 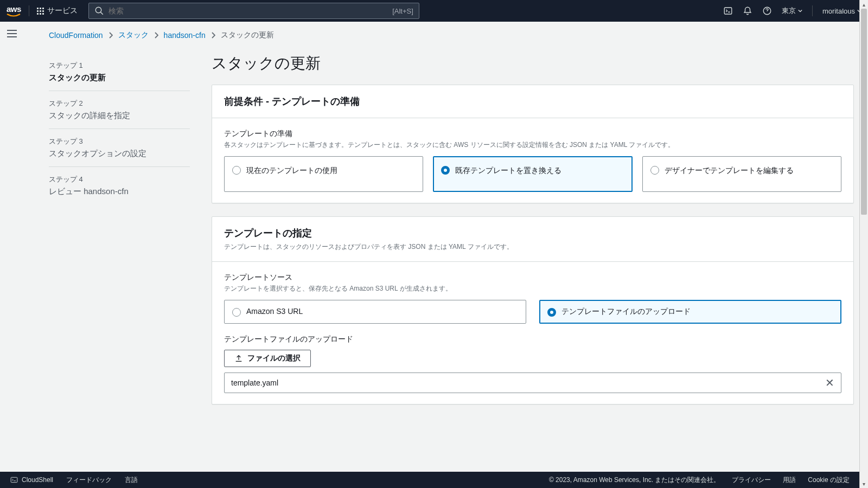 What do you see at coordinates (58, 11) in the screenshot?
I see `services-menu-button: サービス` at bounding box center [58, 11].